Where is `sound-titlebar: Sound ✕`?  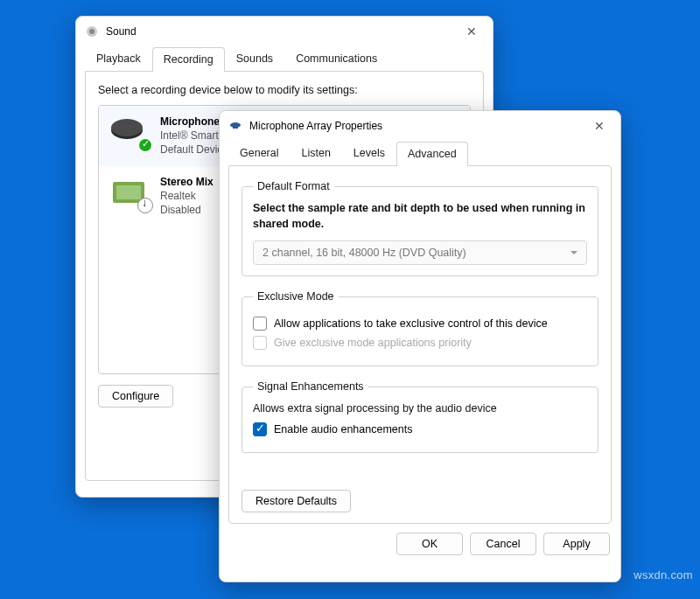
sound-titlebar: Sound ✕ is located at coordinates (284, 31).